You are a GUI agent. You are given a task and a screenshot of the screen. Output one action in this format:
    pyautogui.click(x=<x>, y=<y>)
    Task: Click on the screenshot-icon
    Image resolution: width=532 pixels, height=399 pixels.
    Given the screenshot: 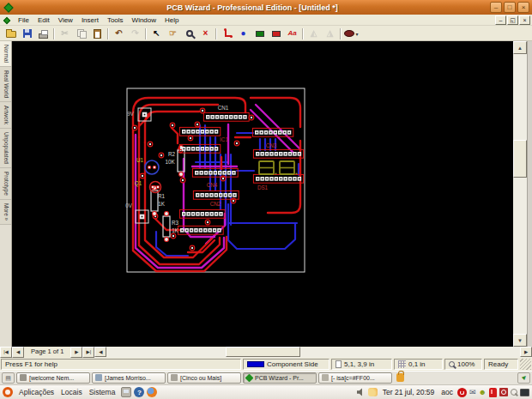 What is the action you would take?
    pyautogui.click(x=504, y=392)
    